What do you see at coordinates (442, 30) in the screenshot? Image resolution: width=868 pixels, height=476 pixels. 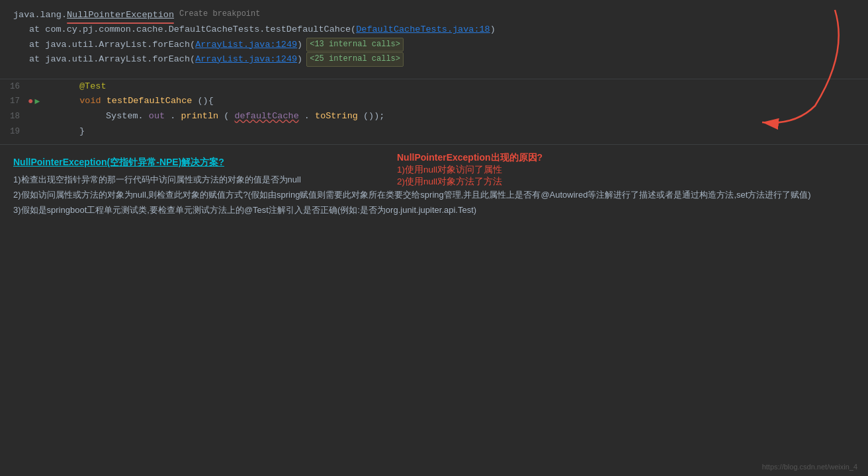 I see `stack-line-2: at com.cy.pj.common.cache.DefaultCacheTe…` at bounding box center [442, 30].